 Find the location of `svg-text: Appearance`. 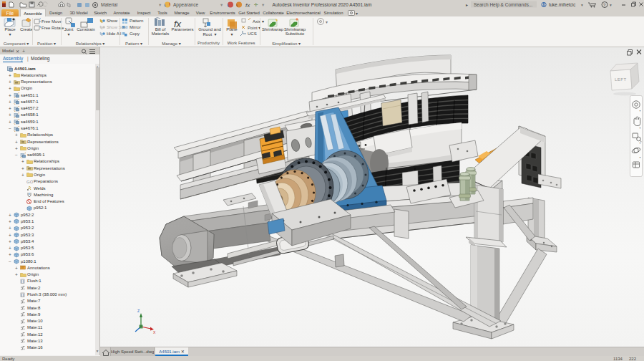

svg-text: Appearance is located at coordinates (186, 5).